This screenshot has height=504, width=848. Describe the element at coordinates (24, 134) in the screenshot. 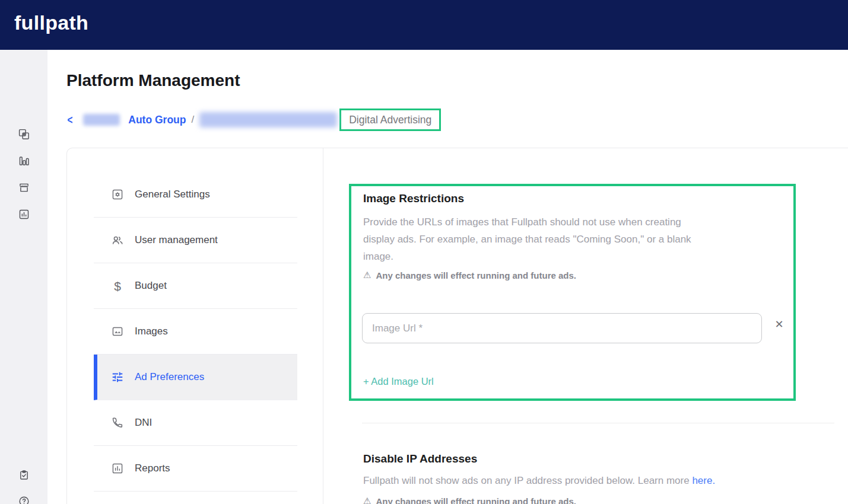

I see `pages-icon` at that location.